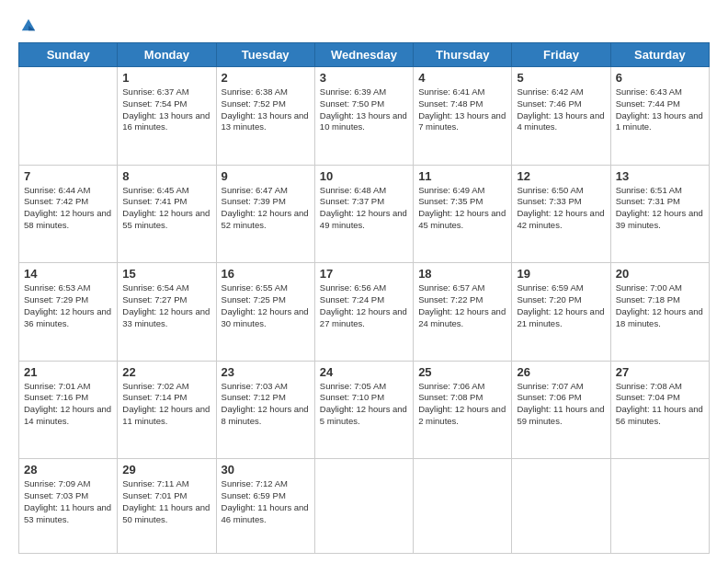 Image resolution: width=728 pixels, height=563 pixels. What do you see at coordinates (68, 213) in the screenshot?
I see `calendar-cell: 7Sunrise: 6:44 AMSunset: 7:42 PMDaylight…` at bounding box center [68, 213].